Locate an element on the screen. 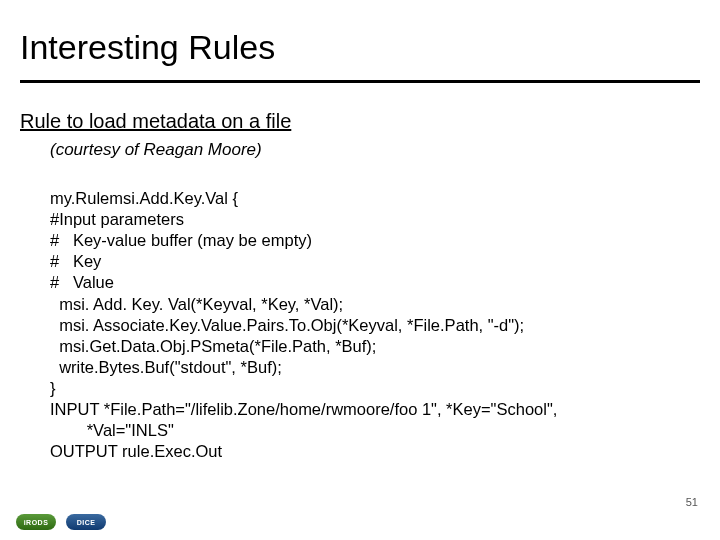  slide-title: Interesting Rules is located at coordinates (148, 48).